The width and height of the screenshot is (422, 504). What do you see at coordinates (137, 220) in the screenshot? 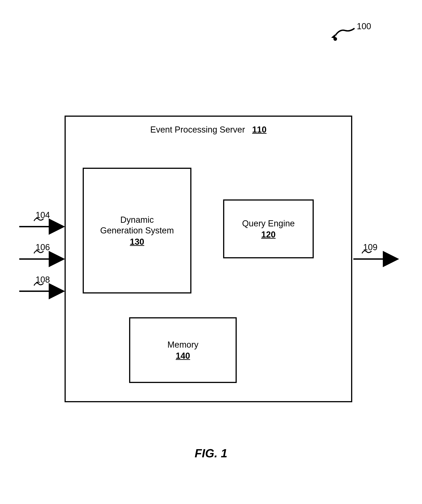
I see `dynamic-line1: Dynamic` at bounding box center [137, 220].